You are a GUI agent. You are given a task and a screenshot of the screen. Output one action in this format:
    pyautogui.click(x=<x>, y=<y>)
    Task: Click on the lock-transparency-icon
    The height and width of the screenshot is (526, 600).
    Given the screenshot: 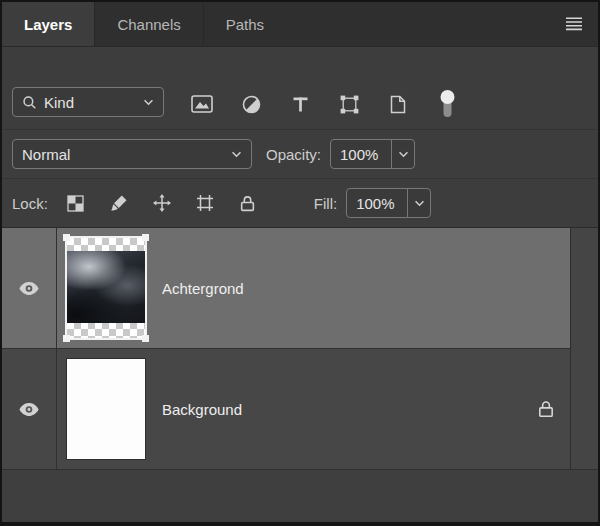 What is the action you would take?
    pyautogui.click(x=76, y=203)
    